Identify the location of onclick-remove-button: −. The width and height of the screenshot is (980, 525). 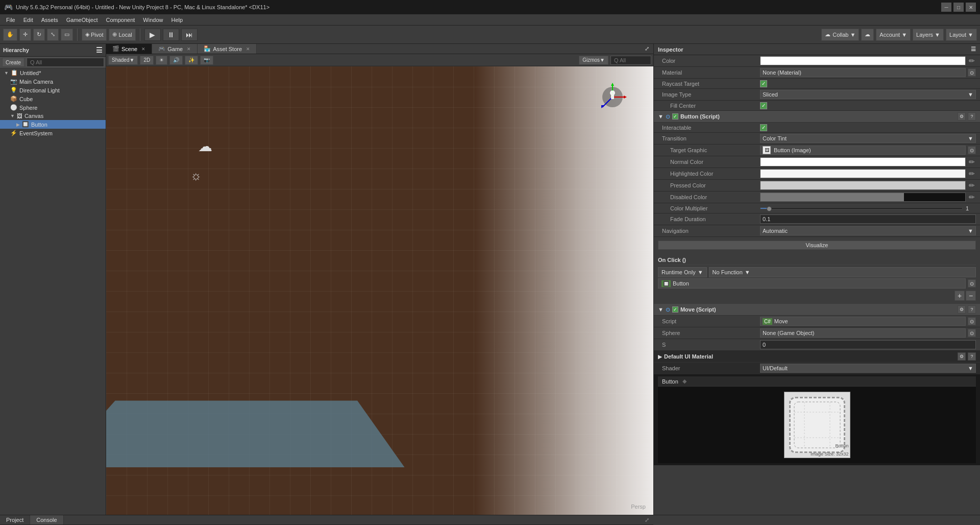
(971, 296).